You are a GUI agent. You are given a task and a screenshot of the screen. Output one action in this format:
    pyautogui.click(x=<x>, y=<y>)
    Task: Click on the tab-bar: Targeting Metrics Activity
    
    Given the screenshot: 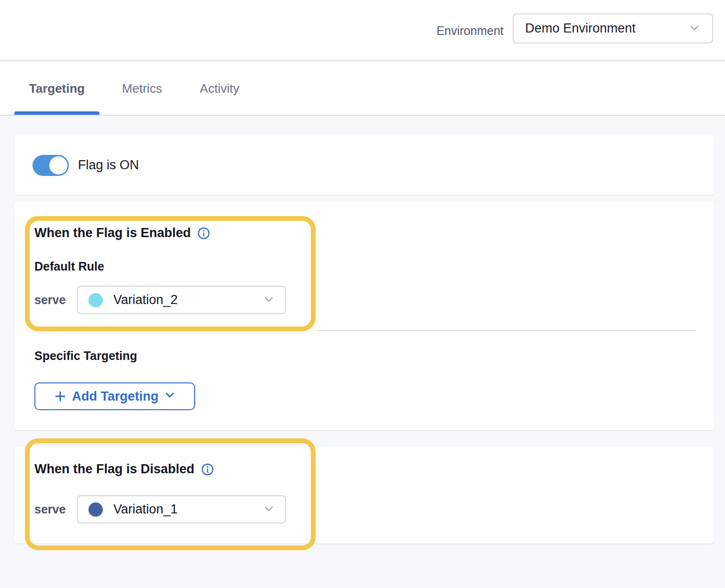 What is the action you would take?
    pyautogui.click(x=362, y=89)
    